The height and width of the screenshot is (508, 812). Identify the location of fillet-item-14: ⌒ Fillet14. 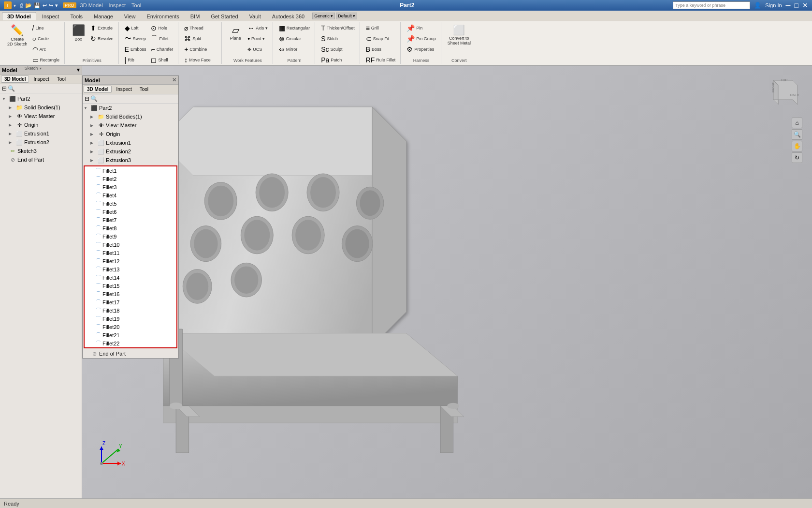
(130, 278).